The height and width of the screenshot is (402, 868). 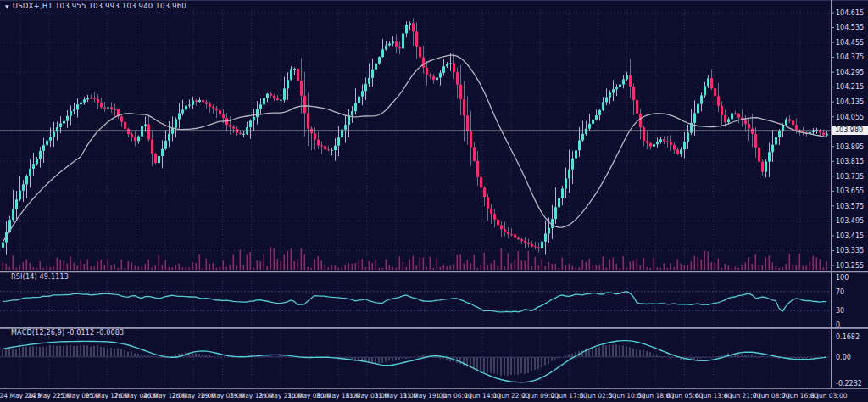 I want to click on rsi-axis-label: 100, so click(x=843, y=278).